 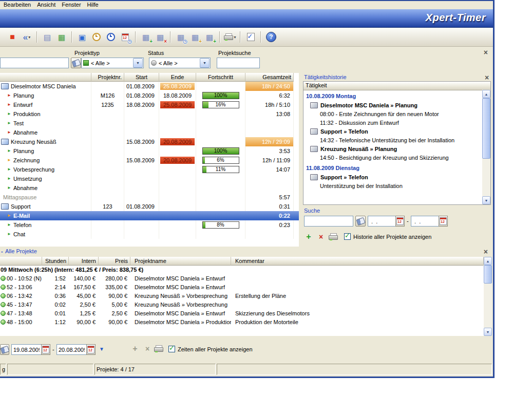 I want to click on range-from-input, so click(x=26, y=349).